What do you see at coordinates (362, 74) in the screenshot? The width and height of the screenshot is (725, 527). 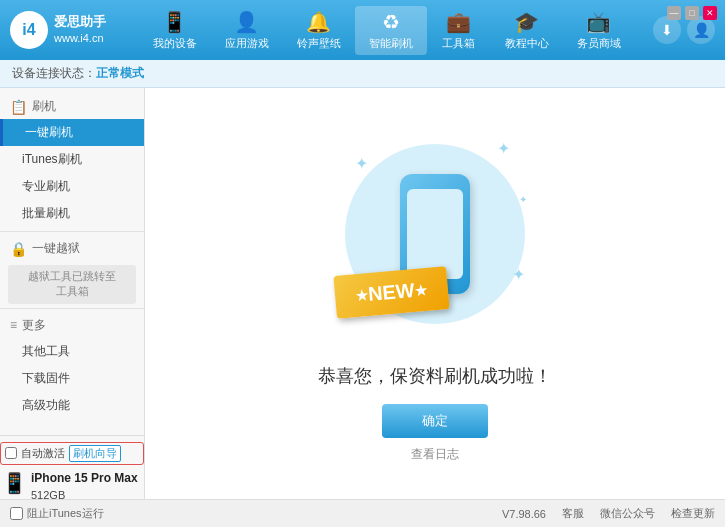 I see `subheader: 设备连接状态： 正常模式` at bounding box center [362, 74].